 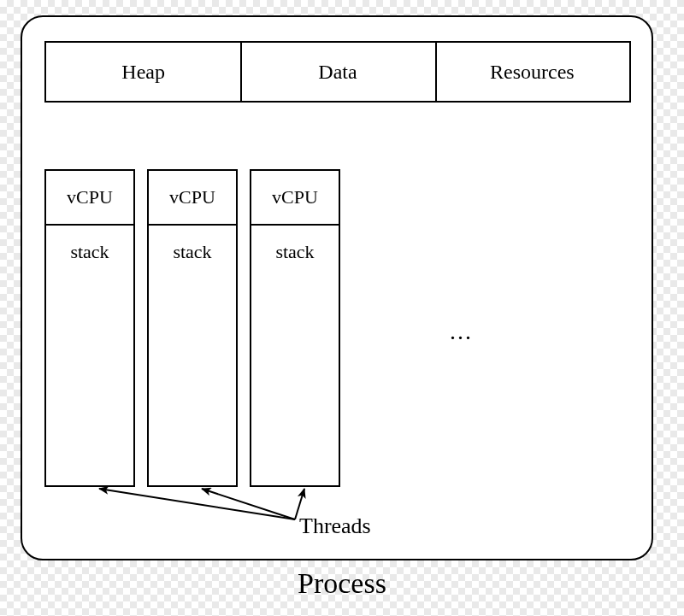 I want to click on thread-3-vcpu-cell: vCPU, so click(x=295, y=198).